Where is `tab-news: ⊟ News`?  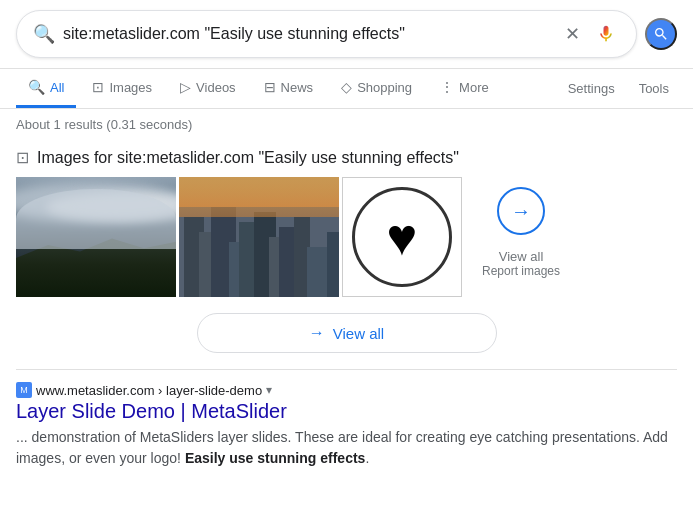
tab-news: ⊟ News is located at coordinates (289, 88).